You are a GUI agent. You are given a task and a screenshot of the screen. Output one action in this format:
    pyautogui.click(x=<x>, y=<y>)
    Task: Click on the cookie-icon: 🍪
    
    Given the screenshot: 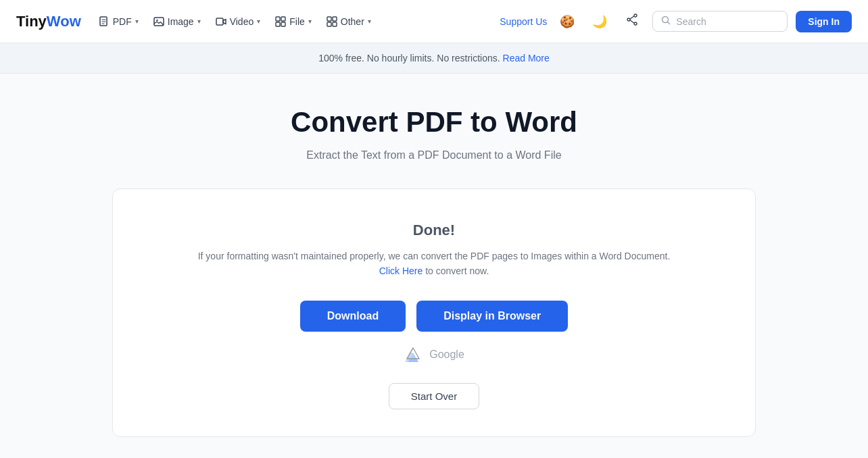 What is the action you would take?
    pyautogui.click(x=567, y=22)
    